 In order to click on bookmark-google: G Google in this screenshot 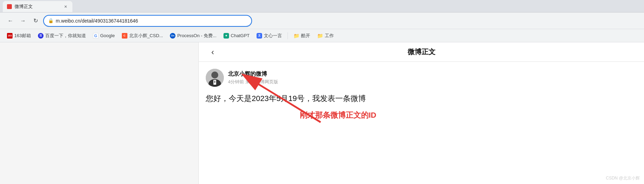, I will do `click(104, 36)`.